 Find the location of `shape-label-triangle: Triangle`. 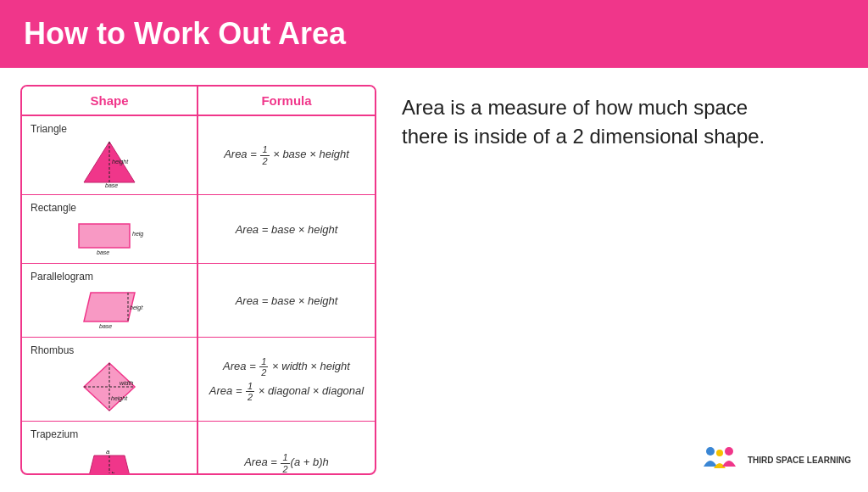

shape-label-triangle: Triangle is located at coordinates (49, 129).